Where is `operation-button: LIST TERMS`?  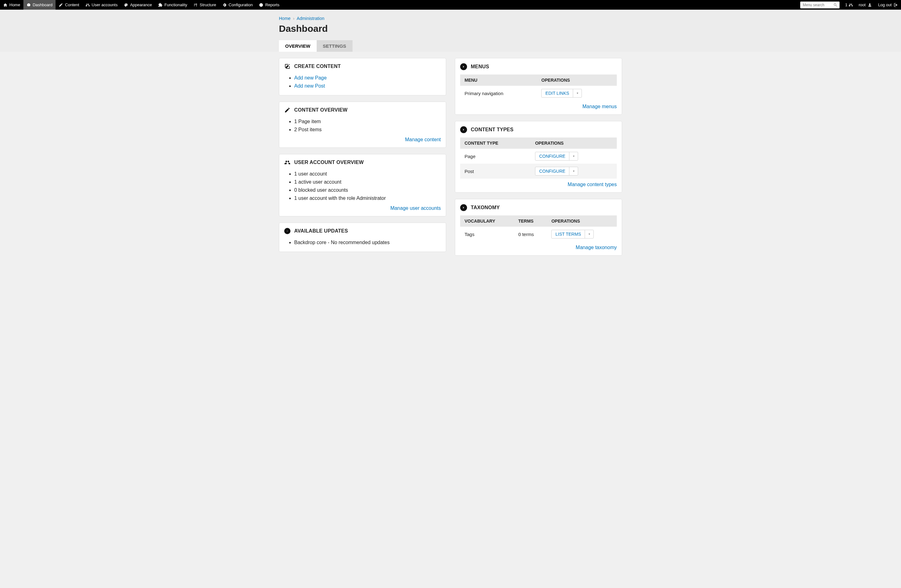
operation-button: LIST TERMS is located at coordinates (572, 234).